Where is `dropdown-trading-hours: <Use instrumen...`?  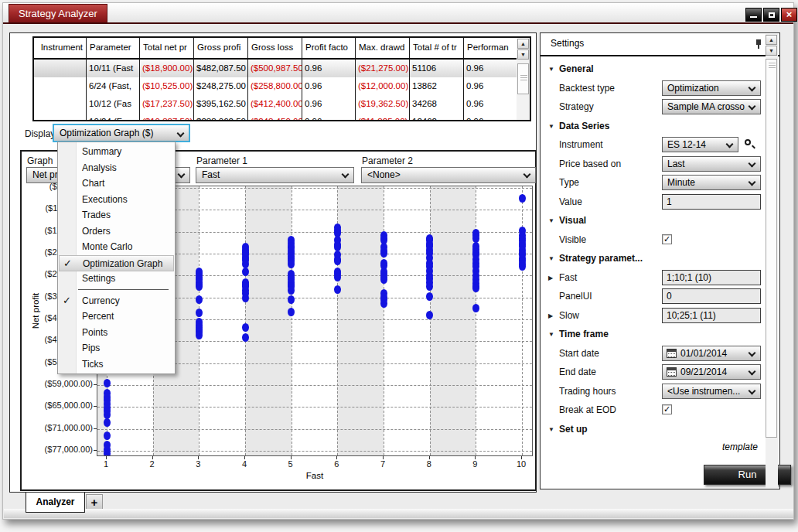 dropdown-trading-hours: <Use instrumen... is located at coordinates (711, 391).